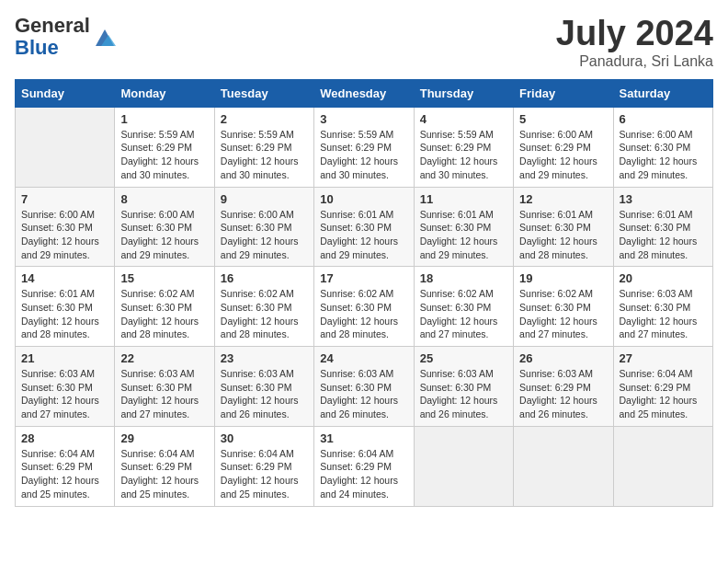 This screenshot has height=563, width=728. Describe the element at coordinates (364, 465) in the screenshot. I see `calendar-week-5: 28Sunrise: 6:04 AM Sunset: 6:29 PM Dayli…` at that location.